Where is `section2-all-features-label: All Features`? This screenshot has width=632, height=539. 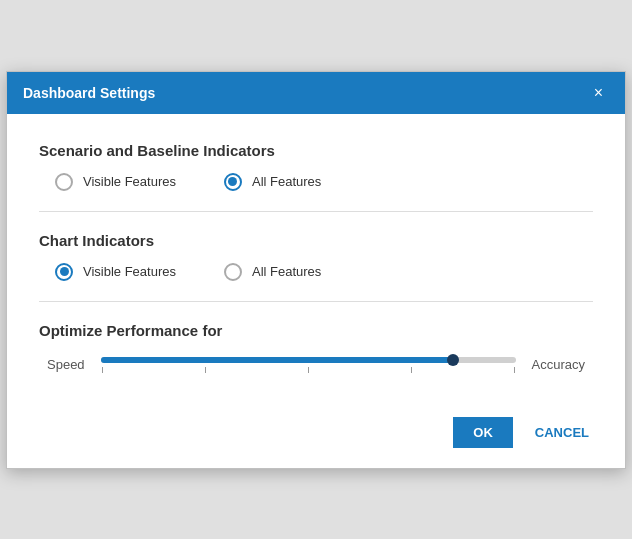 section2-all-features-label: All Features is located at coordinates (286, 272).